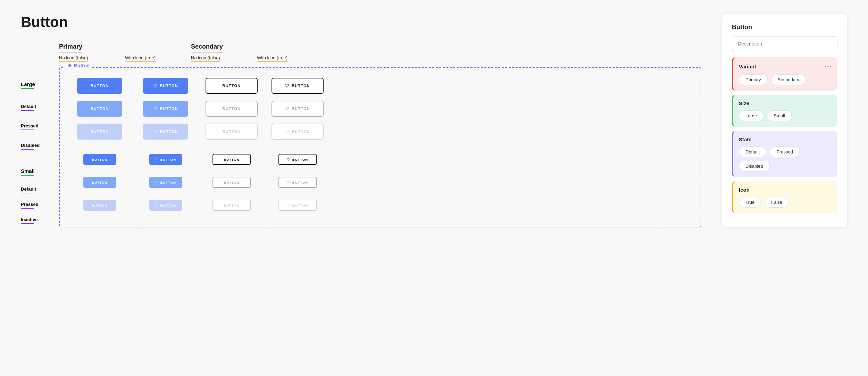  What do you see at coordinates (100, 159) in the screenshot?
I see `btn-primary-sm-default-noicon: BUTTON` at bounding box center [100, 159].